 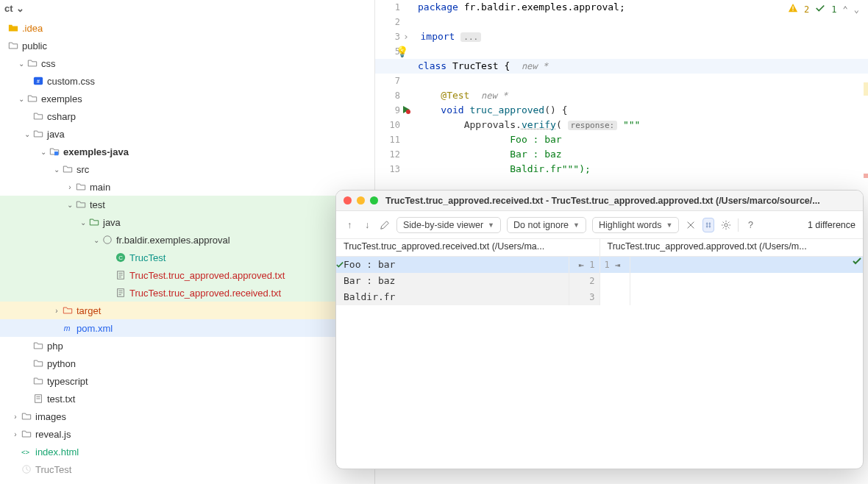 What do you see at coordinates (51, 416) in the screenshot?
I see `tree-label: images` at bounding box center [51, 416].